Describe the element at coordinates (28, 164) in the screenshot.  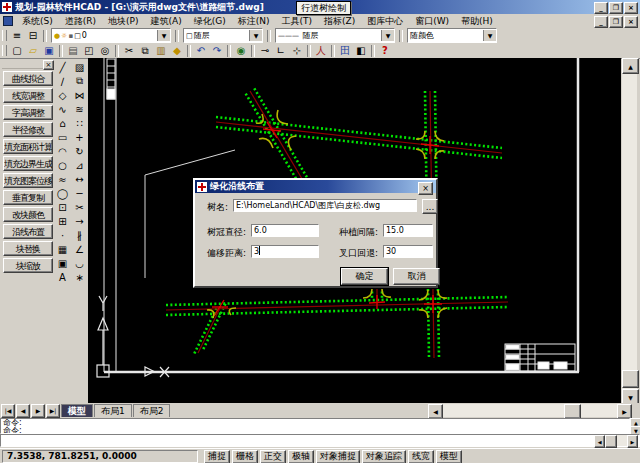
I see `palette-button-hatch-boundary: 填充边界生成` at that location.